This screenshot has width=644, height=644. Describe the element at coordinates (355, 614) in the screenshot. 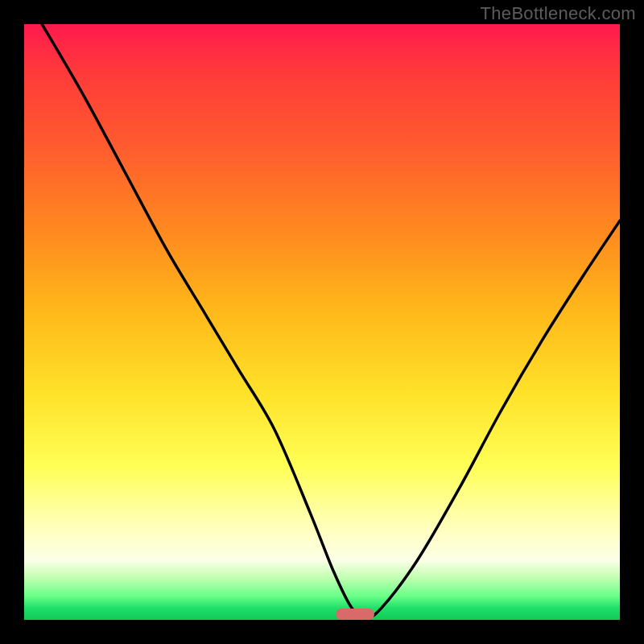

I see `optimal-range-marker` at that location.